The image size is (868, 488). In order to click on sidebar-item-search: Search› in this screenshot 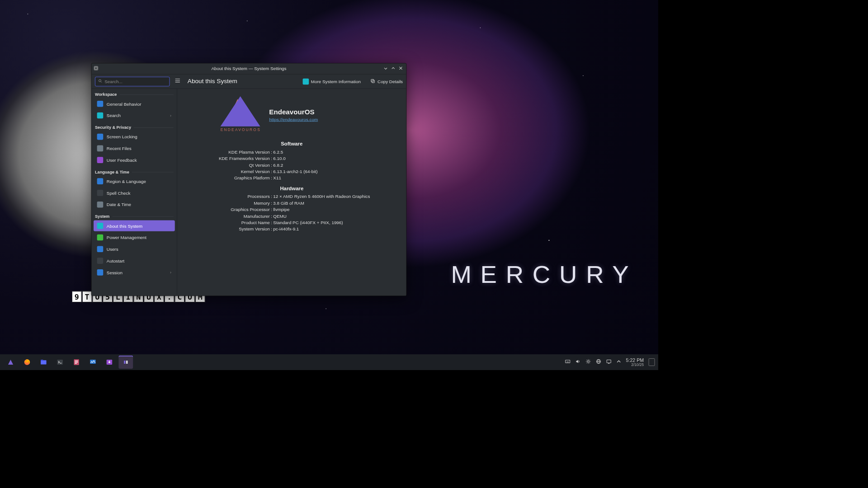, I will do `click(134, 115)`.